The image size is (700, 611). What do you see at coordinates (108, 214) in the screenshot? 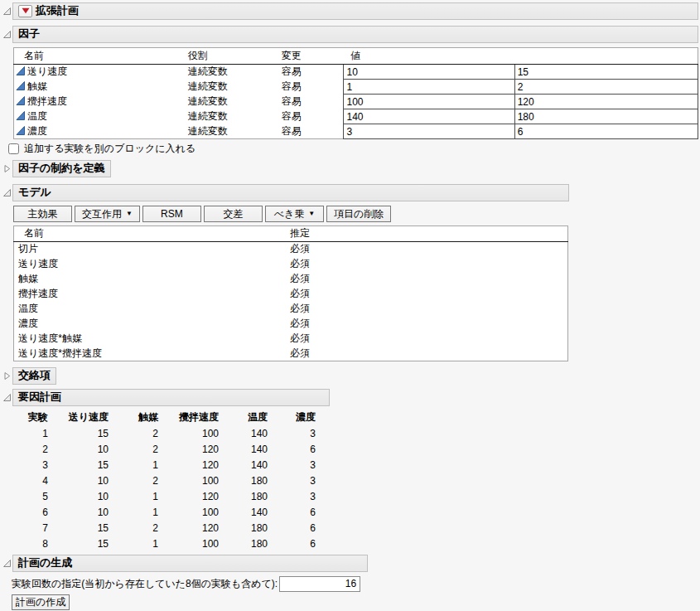
I see `interactions-dropdown-button: 交互作用▼` at bounding box center [108, 214].